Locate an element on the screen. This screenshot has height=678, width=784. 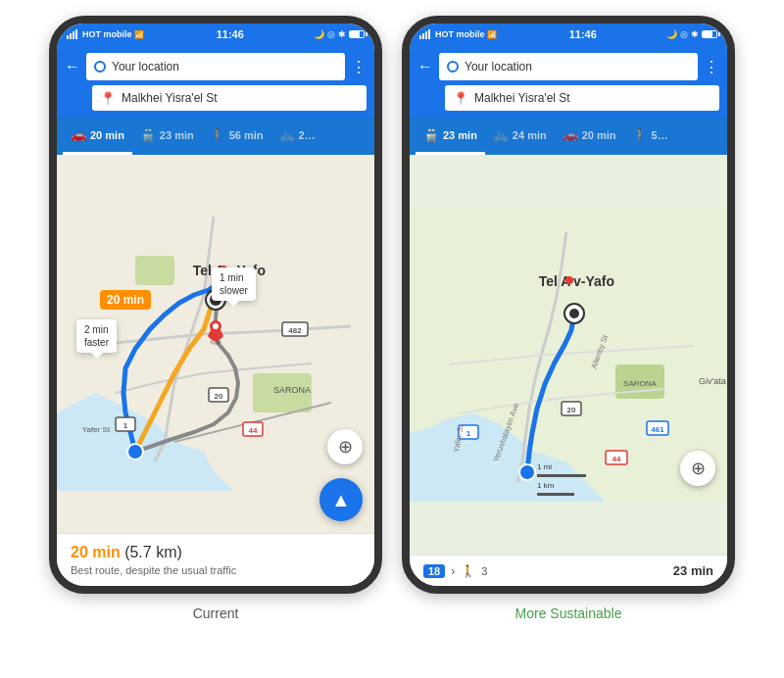
left-bottom-panel: 20 min (5.7 km) Best route, despite the … is located at coordinates (216, 559).